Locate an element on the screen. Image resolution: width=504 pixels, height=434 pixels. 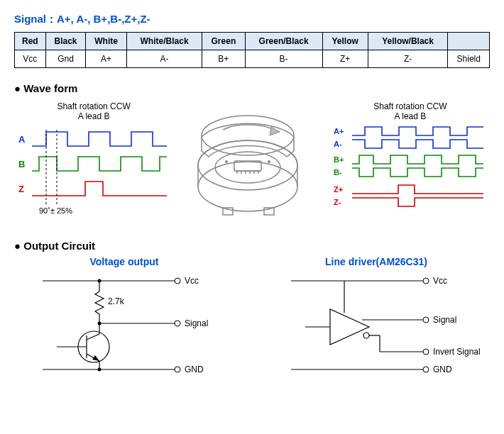
line-driver-schematic: Vcc Signal Invert Signal GND is located at coordinates (376, 323).